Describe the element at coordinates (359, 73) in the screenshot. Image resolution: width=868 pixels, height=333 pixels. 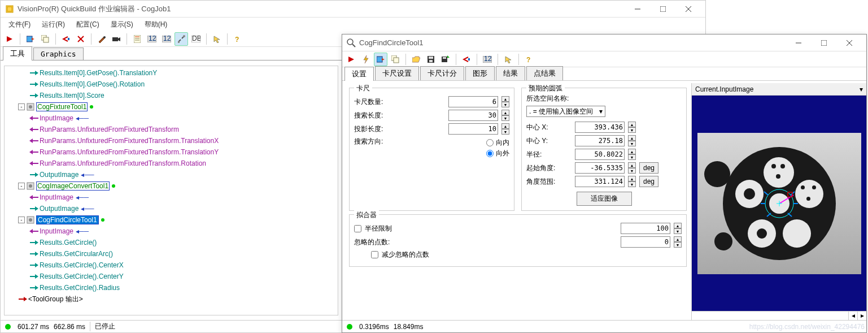
I see `tab-settings: 设置` at that location.